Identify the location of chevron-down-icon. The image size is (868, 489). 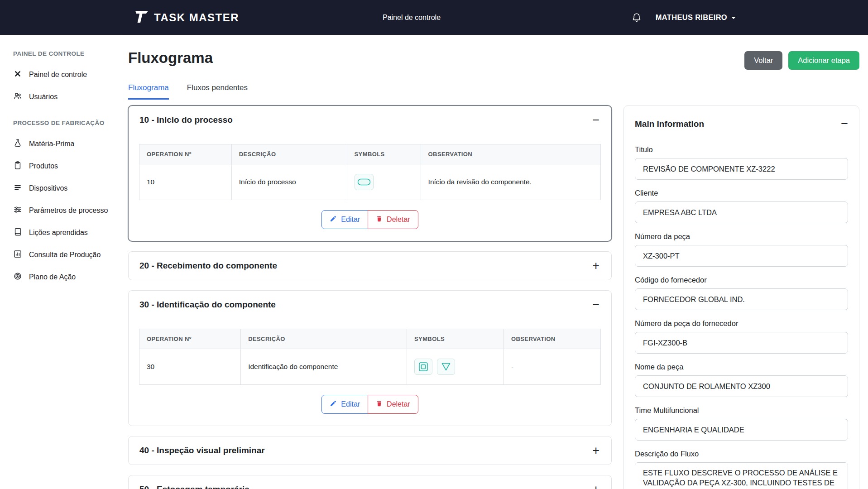
(734, 18).